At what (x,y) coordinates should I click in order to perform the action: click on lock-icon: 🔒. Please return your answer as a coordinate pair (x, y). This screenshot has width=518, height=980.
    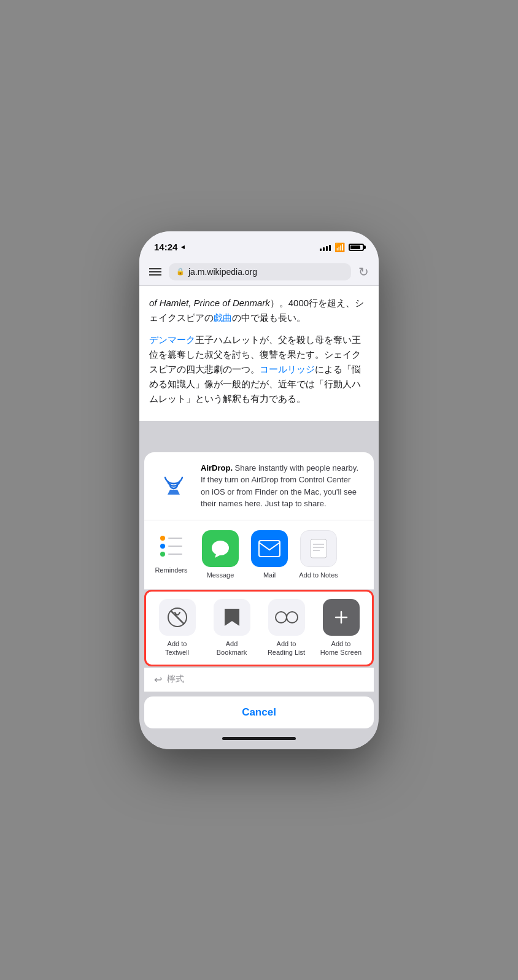
    Looking at the image, I should click on (180, 271).